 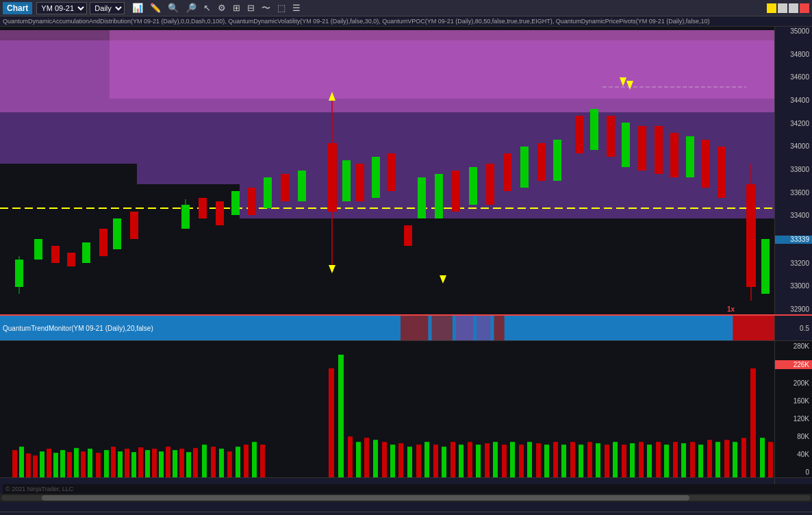 I want to click on zoom-out-icon: 🔎, so click(x=191, y=8).